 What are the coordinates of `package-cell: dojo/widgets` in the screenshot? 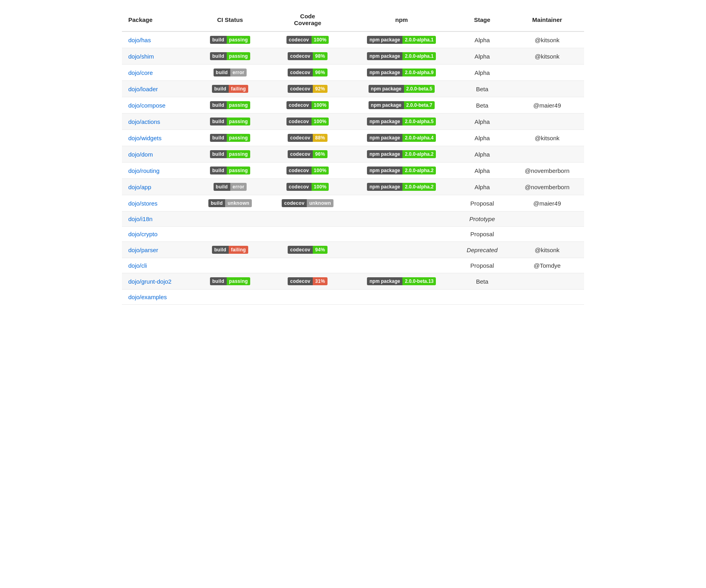 It's located at (158, 138).